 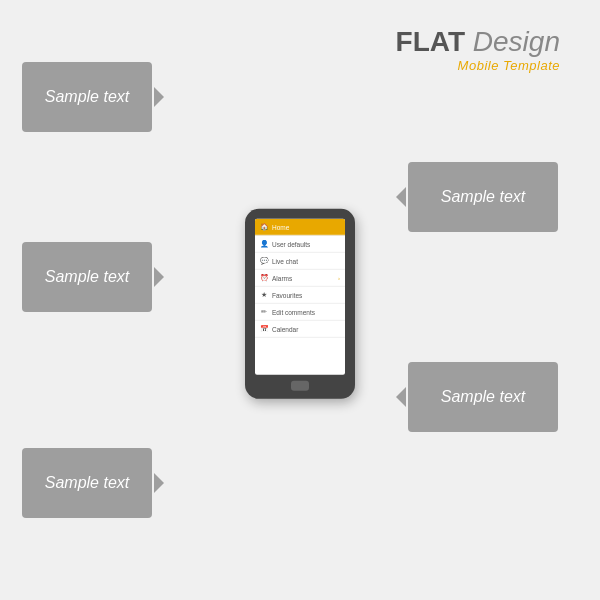 What do you see at coordinates (300, 278) in the screenshot?
I see `menu-item-alarms: ⏰ Alarms ›` at bounding box center [300, 278].